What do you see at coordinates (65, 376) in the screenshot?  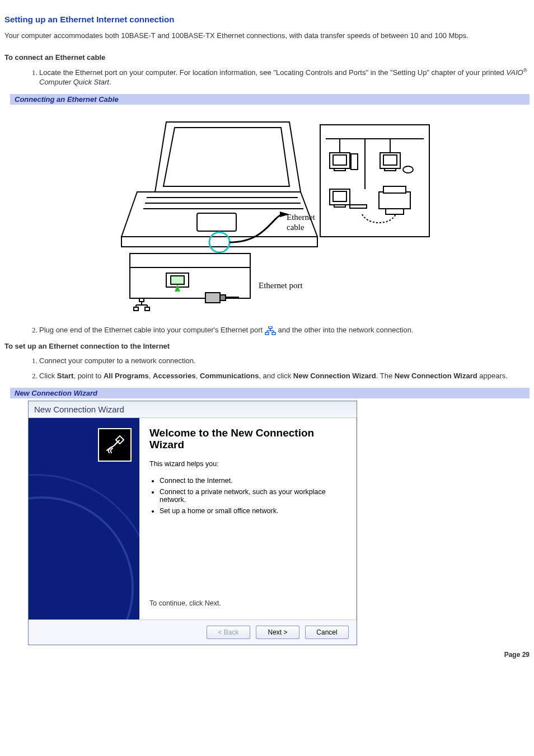 I see `bold-start: Start` at bounding box center [65, 376].